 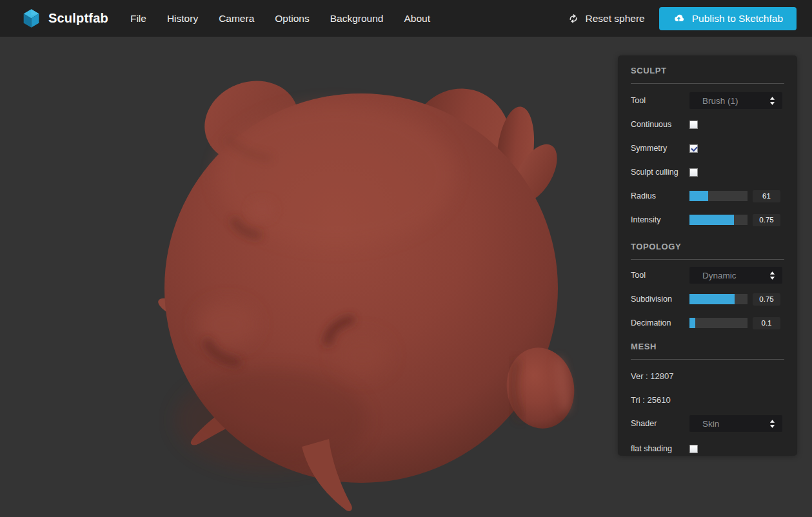 What do you see at coordinates (138, 19) in the screenshot?
I see `menu-item-file: File` at bounding box center [138, 19].